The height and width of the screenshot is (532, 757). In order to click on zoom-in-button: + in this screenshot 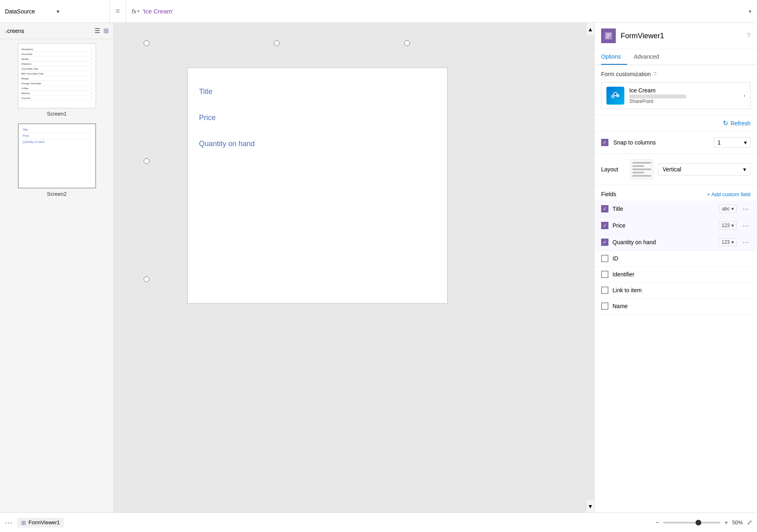, I will do `click(726, 523)`.